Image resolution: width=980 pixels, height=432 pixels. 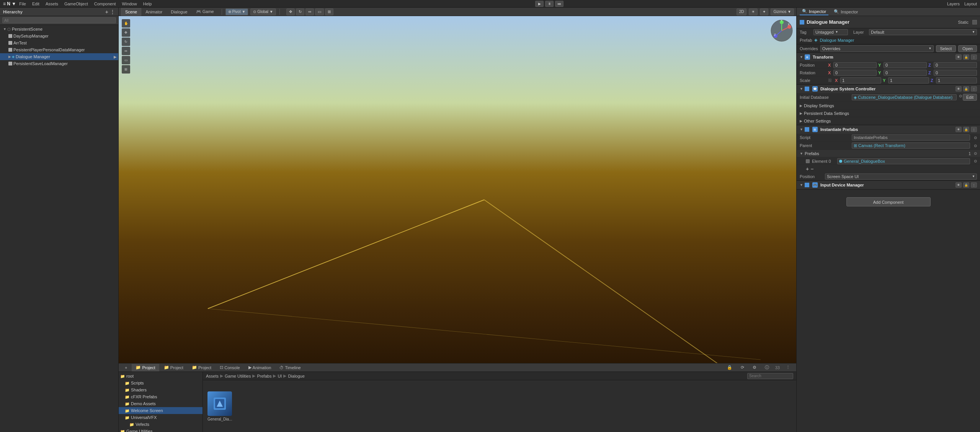 I want to click on idm-lock-btn: 🔒, so click(x=966, y=185).